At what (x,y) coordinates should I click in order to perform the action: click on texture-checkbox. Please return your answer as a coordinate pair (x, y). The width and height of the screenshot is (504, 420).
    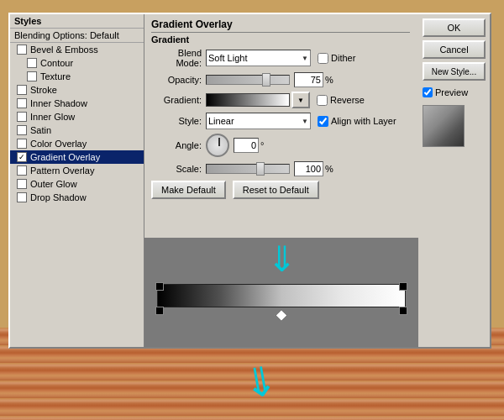
    Looking at the image, I should click on (32, 76).